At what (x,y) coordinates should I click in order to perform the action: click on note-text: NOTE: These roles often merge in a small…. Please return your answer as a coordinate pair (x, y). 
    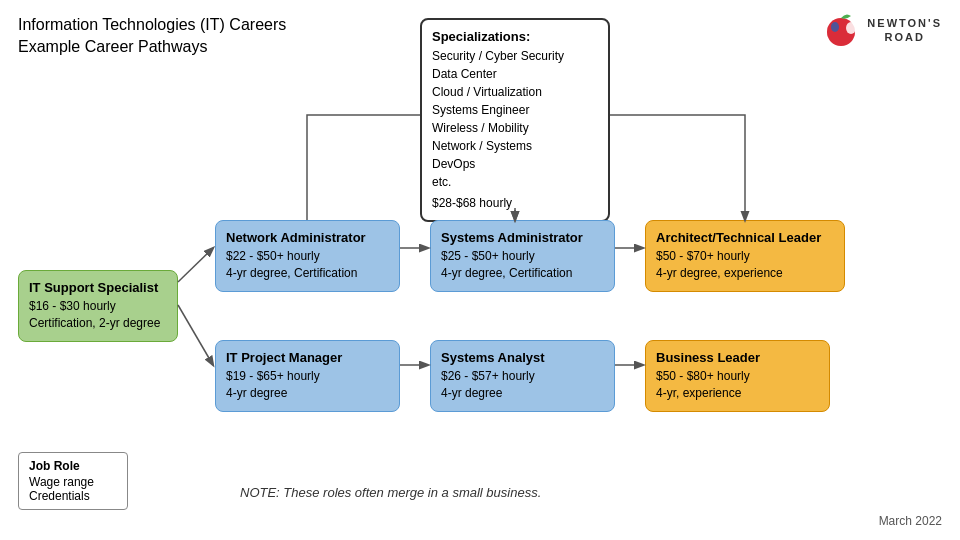
    Looking at the image, I should click on (390, 492).